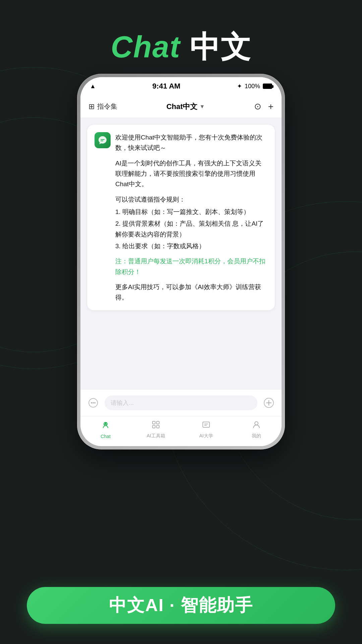  Describe the element at coordinates (145, 47) in the screenshot. I see `title-chat: Chat` at that location.